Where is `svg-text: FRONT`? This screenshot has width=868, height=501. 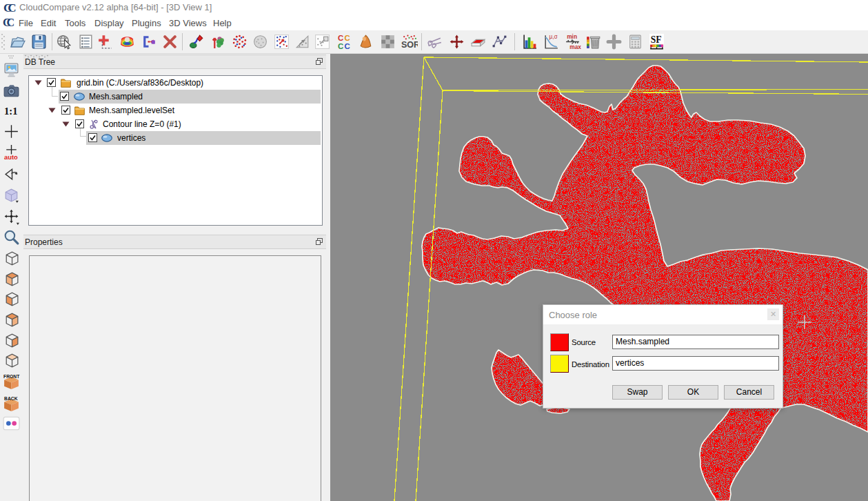
svg-text: FRONT is located at coordinates (12, 377).